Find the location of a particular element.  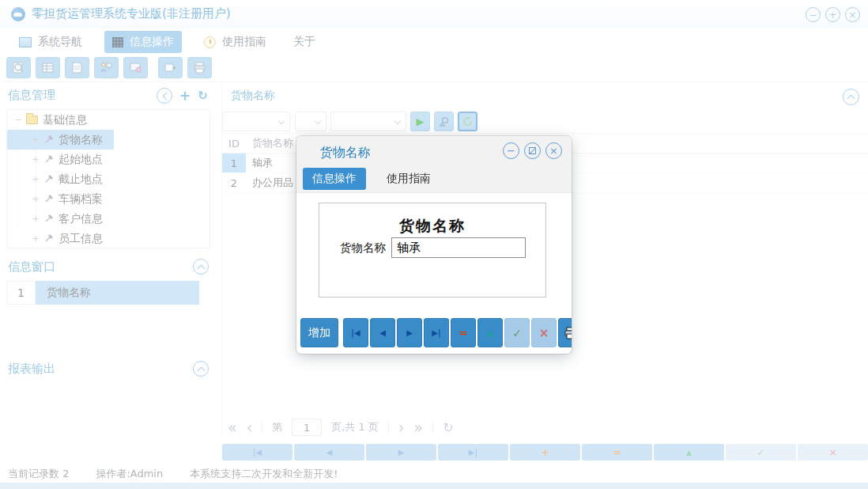

dialog-title: 货物名称 is located at coordinates (345, 154).